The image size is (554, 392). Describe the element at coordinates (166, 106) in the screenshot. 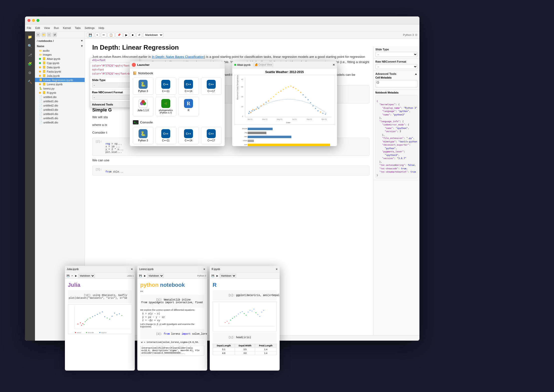

I see `phylo-kernel-item: 🌿 phylogenetics (Python 3.7)` at that location.